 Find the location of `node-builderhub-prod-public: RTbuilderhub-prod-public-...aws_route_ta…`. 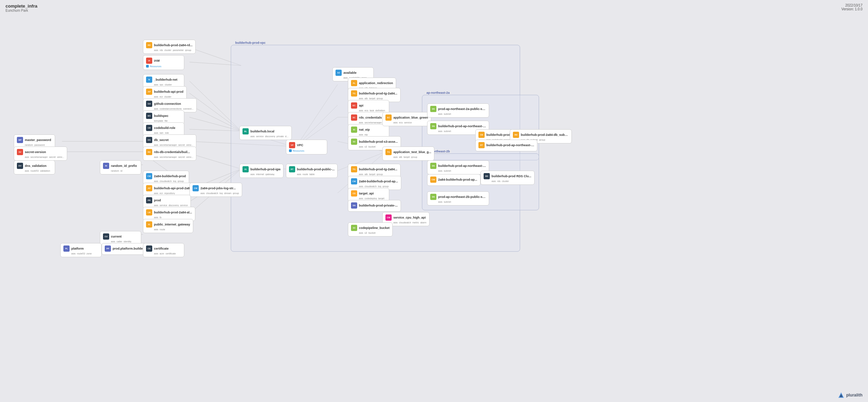

node-builderhub-prod-public: RTbuilderhub-prod-public-...aws_route_ta… is located at coordinates (312, 171).